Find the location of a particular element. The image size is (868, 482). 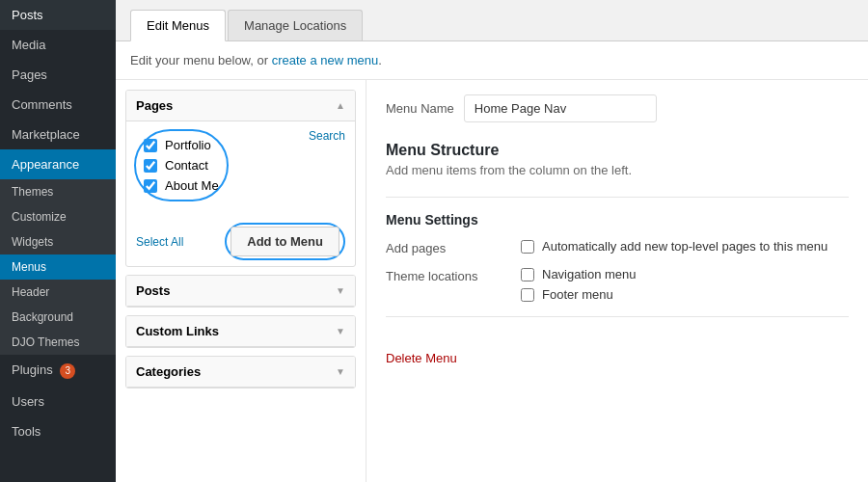

auto-add-checkbox is located at coordinates (528, 247).